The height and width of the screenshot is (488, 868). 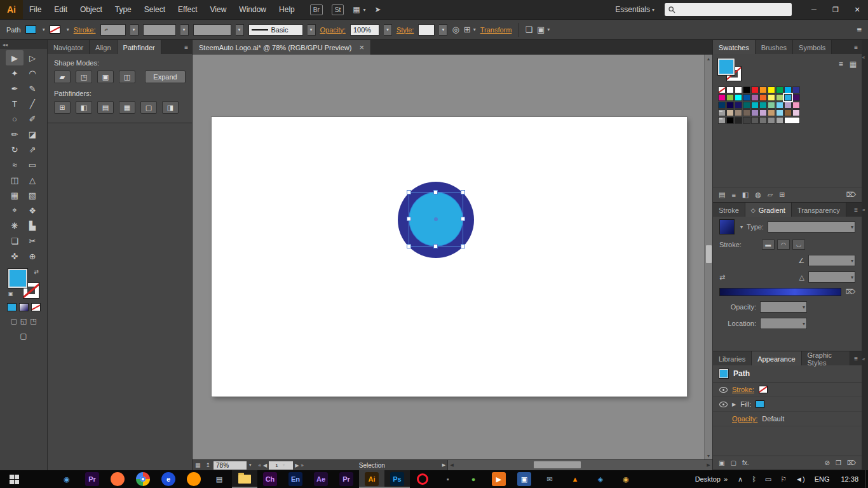 What do you see at coordinates (768, 245) in the screenshot?
I see `gradient-stroke-within-icon: ▬` at bounding box center [768, 245].